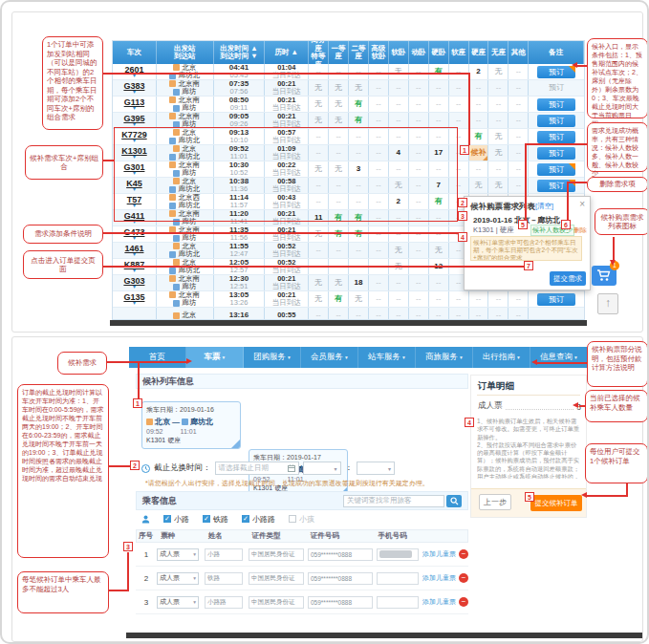 Image resolution: width=649 pixels, height=644 pixels. I want to click on train-number-cell: G395▾, so click(135, 120).